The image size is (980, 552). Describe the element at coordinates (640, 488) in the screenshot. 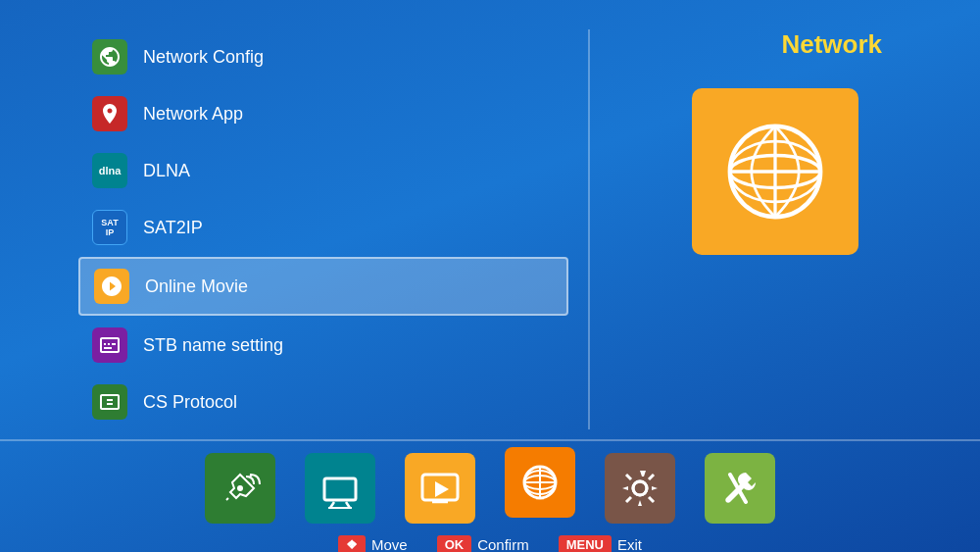

I see `toolbar-settings-icon` at that location.